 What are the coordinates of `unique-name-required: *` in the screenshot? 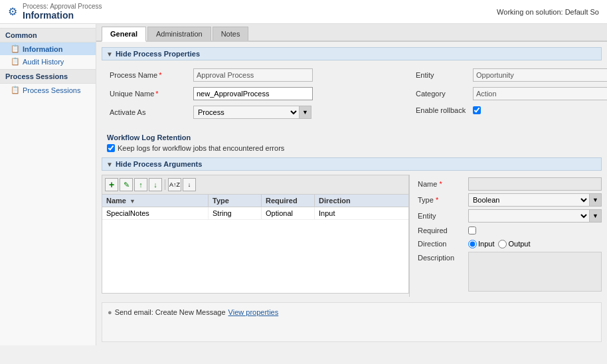 It's located at (157, 94).